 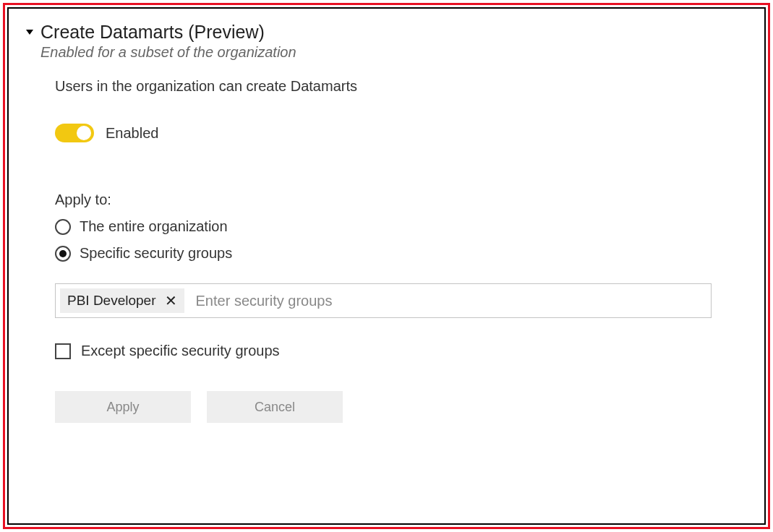 What do you see at coordinates (63, 351) in the screenshot?
I see `except-groups-checkbox` at bounding box center [63, 351].